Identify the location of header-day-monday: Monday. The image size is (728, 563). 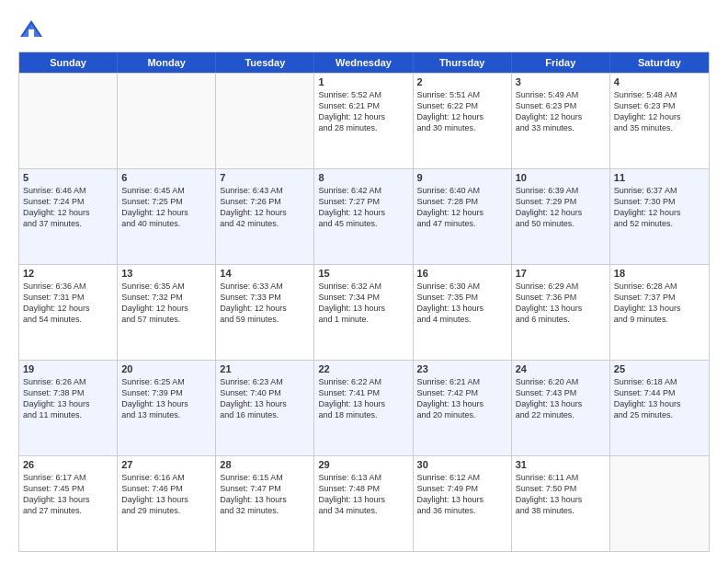
(167, 63).